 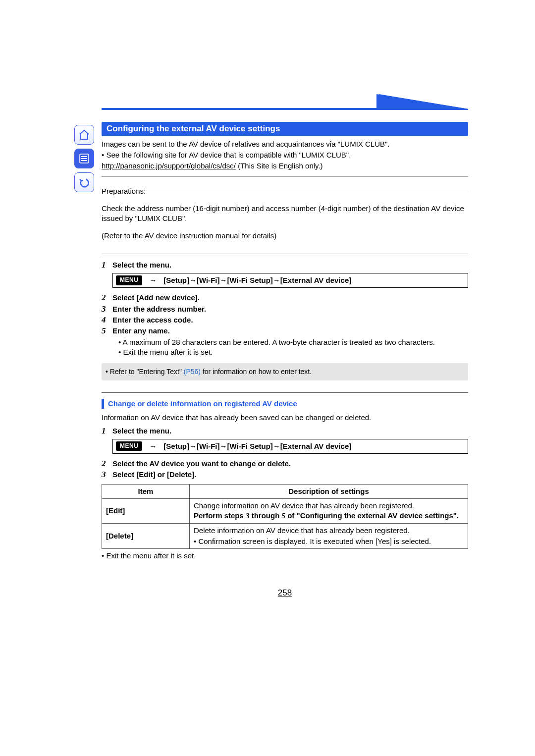 I want to click on steps-section-b: 1 Select the menu. MENU → [Setup]→[Wi-Fi…, so click(x=285, y=453).